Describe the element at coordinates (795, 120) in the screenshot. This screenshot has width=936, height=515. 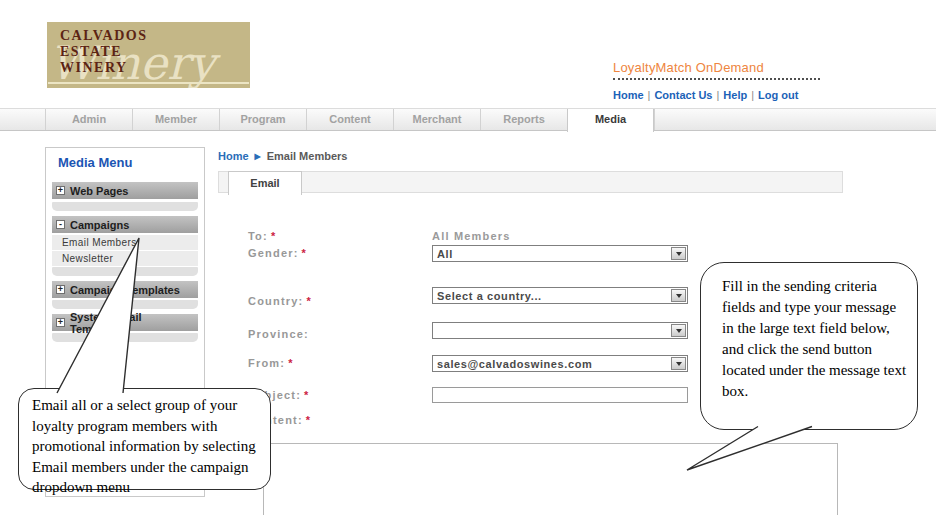
I see `nav-filler` at that location.